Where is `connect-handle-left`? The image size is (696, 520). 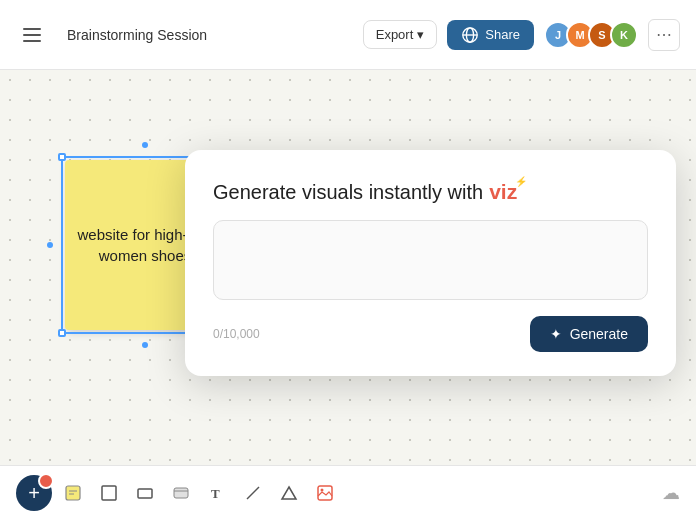
connect-handle-left is located at coordinates (50, 245).